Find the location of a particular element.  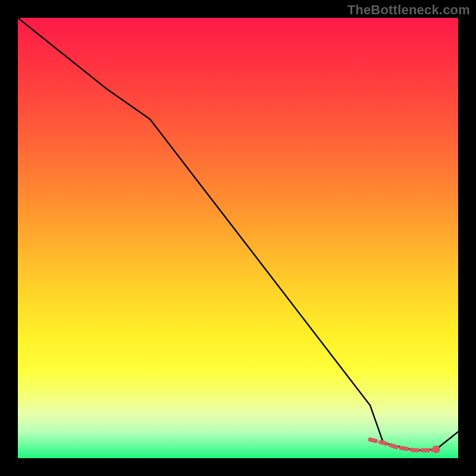

watermark-text: TheBottleneck.com is located at coordinates (409, 10).